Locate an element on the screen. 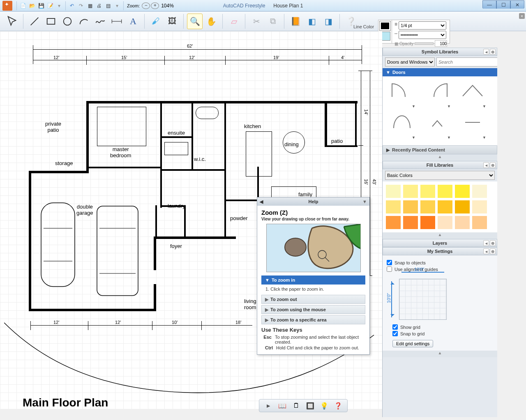 The width and height of the screenshot is (526, 420). arc-tool-icon is located at coordinates (84, 21).